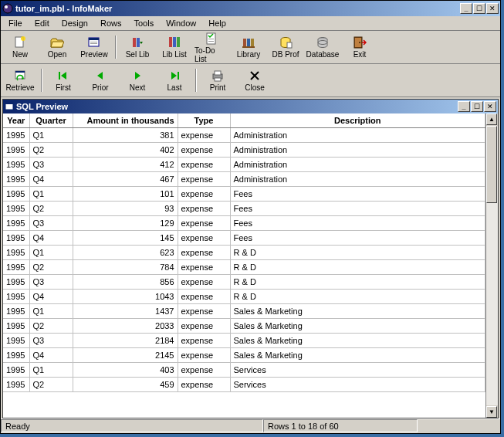  What do you see at coordinates (51, 120) in the screenshot?
I see `col-header-quarter: Quarter` at bounding box center [51, 120].